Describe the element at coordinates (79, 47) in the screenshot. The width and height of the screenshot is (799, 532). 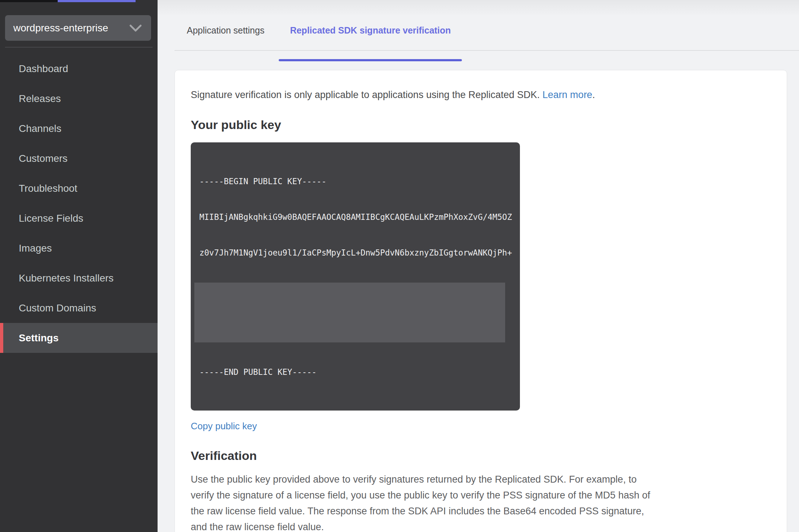
I see `sidebar-divider` at that location.